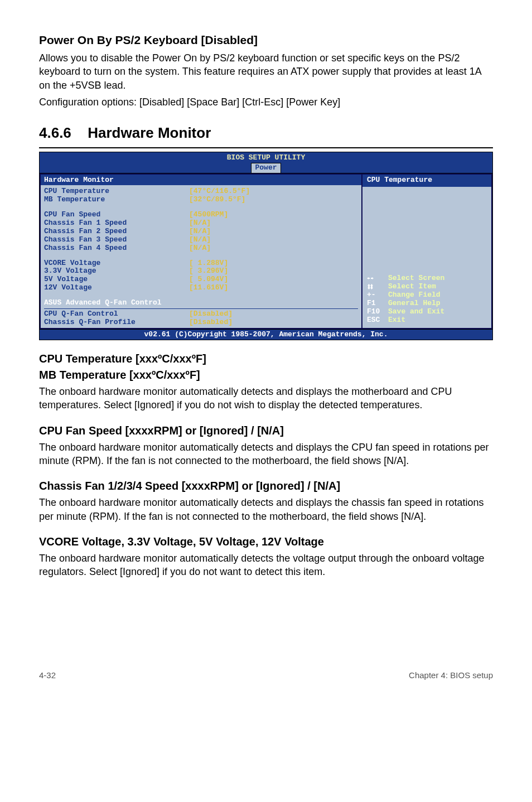 This screenshot has height=802, width=532. What do you see at coordinates (211, 315) in the screenshot?
I see `row-qfan-ctrl-value: [Disabled]` at bounding box center [211, 315].